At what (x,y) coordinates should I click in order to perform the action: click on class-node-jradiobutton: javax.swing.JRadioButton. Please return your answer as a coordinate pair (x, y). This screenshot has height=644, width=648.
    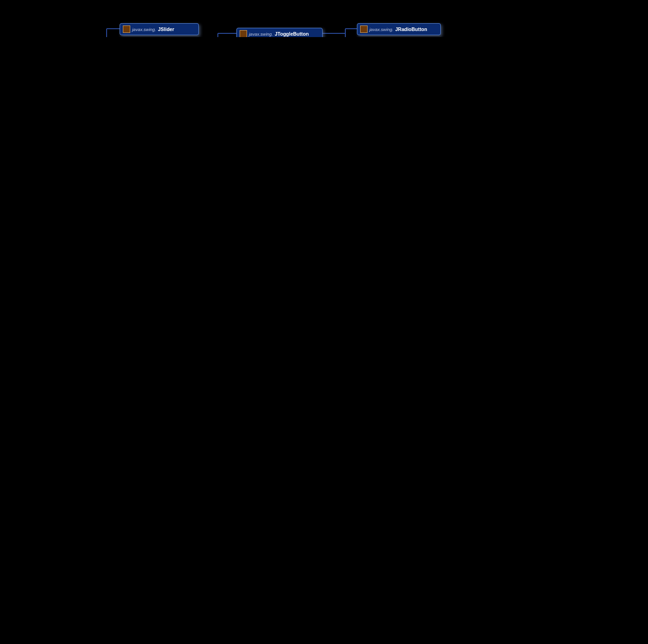
    Looking at the image, I should click on (399, 29).